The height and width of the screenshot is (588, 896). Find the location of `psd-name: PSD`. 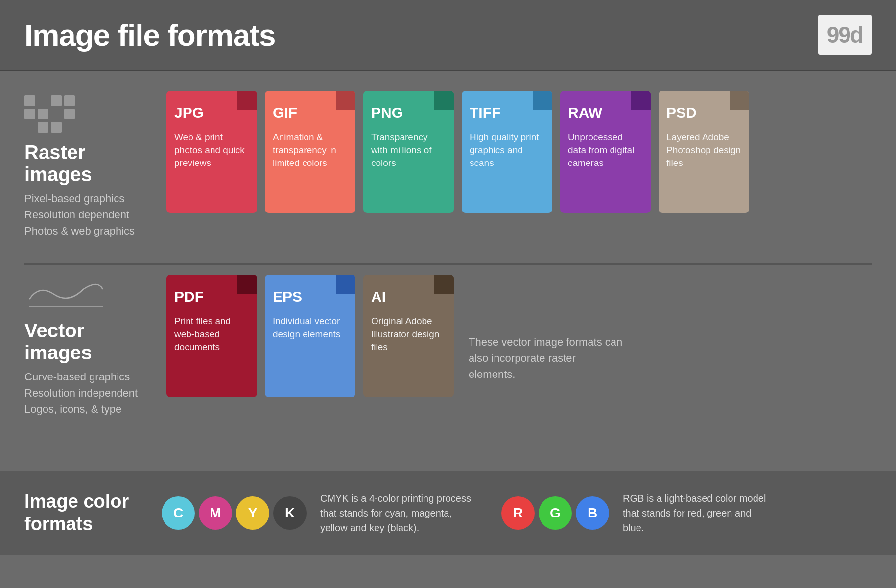

psd-name: PSD is located at coordinates (704, 113).